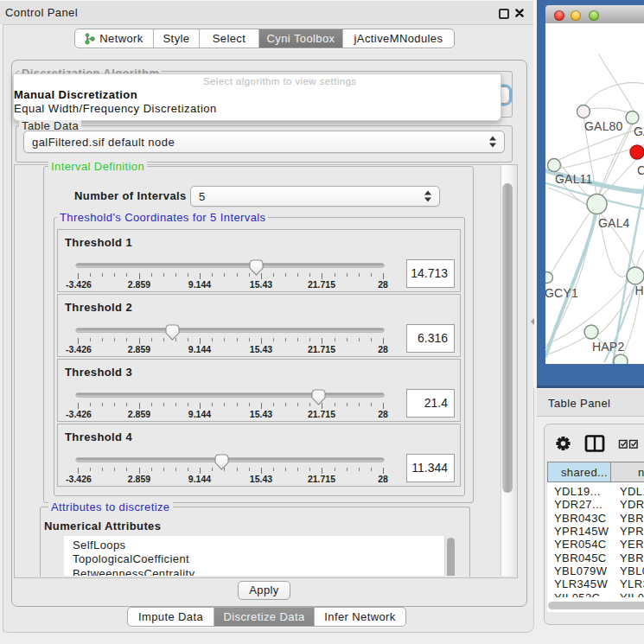 The width and height of the screenshot is (644, 644). Describe the element at coordinates (603, 126) in the screenshot. I see `svg-text: GAL80` at that location.